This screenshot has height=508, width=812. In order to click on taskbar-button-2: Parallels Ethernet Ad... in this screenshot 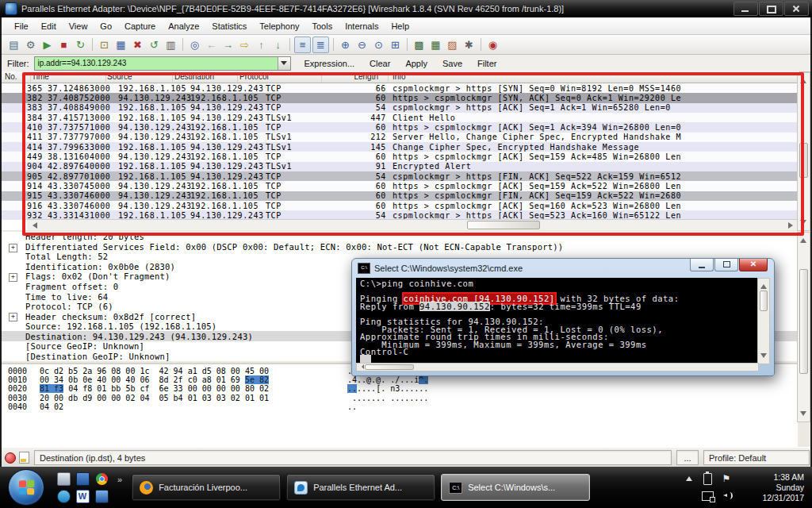, I will do `click(361, 487)`.